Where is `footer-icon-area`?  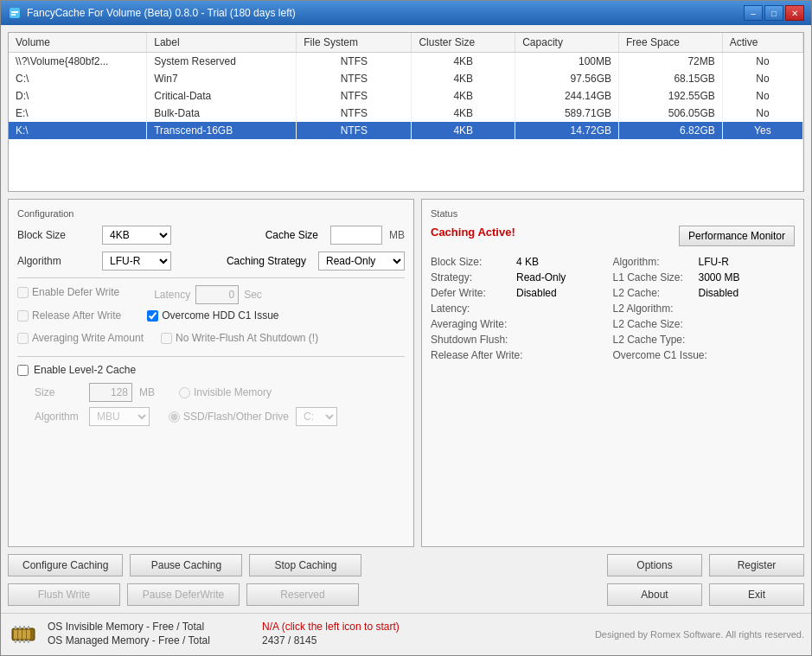
footer-icon-area is located at coordinates (23, 634).